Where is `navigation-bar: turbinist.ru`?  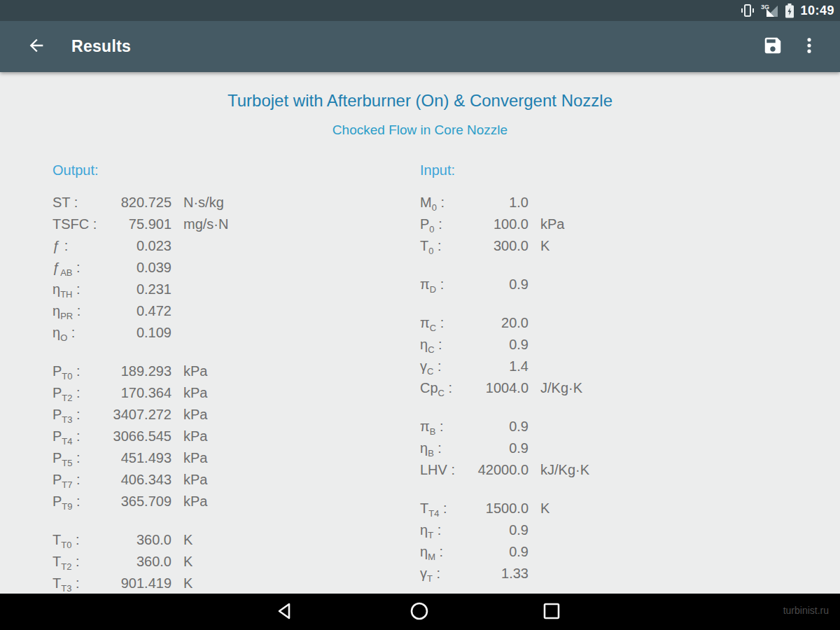
navigation-bar: turbinist.ru is located at coordinates (420, 612).